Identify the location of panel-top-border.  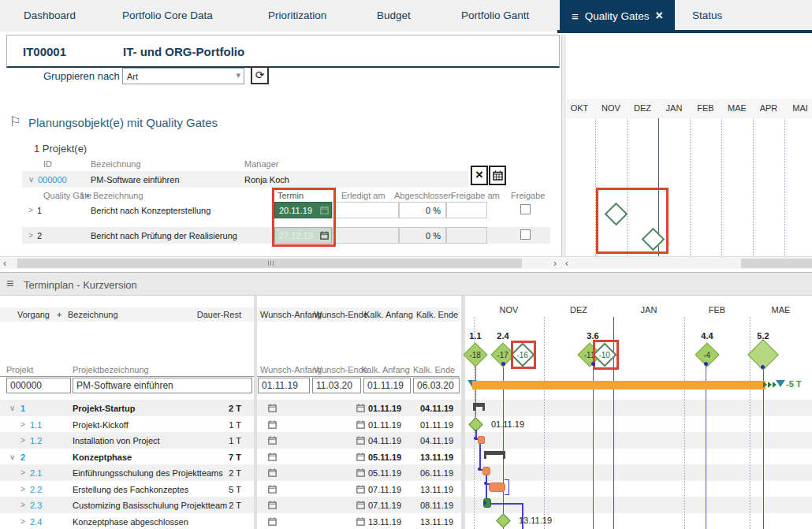
(684, 32).